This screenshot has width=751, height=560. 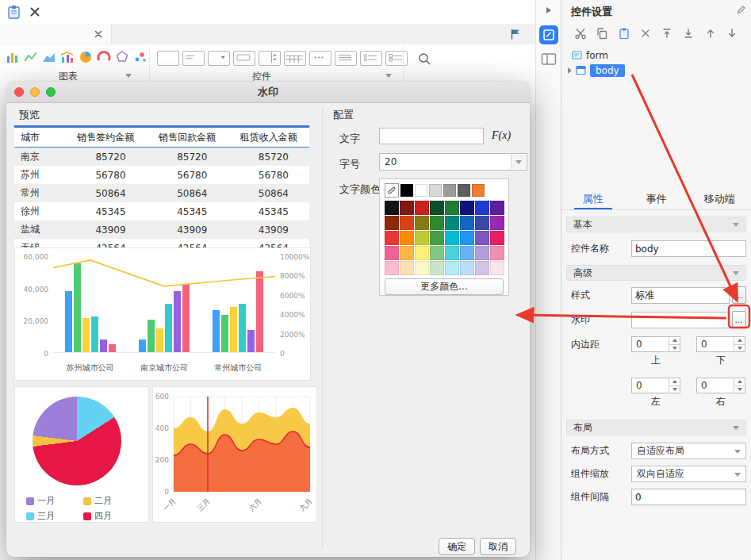 What do you see at coordinates (549, 10) in the screenshot?
I see `expand-panel-icon` at bounding box center [549, 10].